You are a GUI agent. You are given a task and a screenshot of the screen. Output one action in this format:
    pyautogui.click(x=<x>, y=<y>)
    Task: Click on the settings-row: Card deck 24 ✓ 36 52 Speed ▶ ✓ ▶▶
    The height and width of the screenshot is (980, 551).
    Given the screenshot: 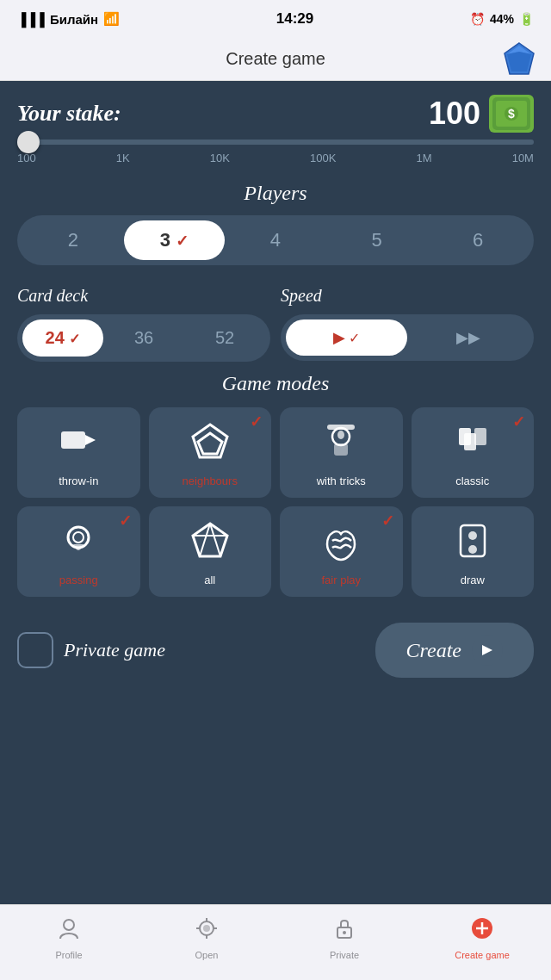 What is the action you would take?
    pyautogui.click(x=276, y=324)
    